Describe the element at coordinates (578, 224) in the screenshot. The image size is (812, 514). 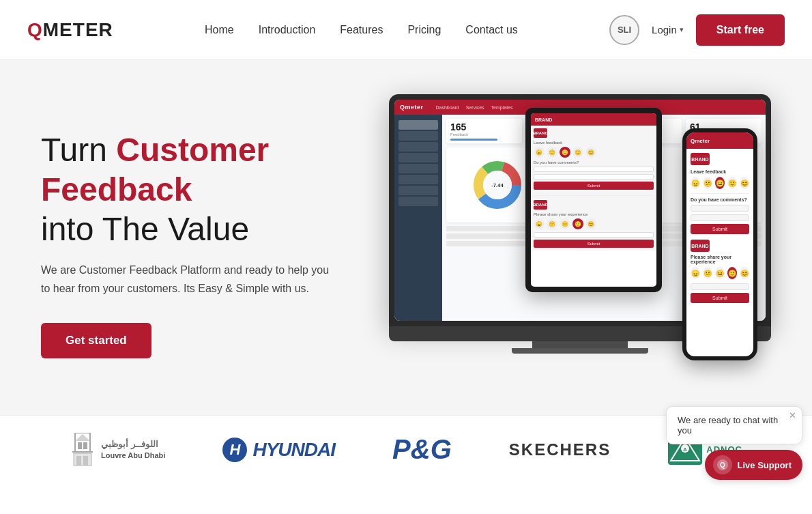
I see `emoji-b4: 🙂` at that location.